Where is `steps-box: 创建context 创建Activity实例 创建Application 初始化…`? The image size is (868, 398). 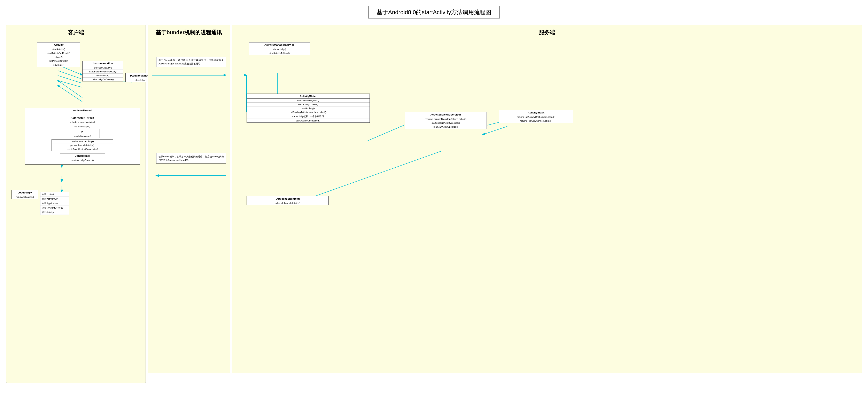 steps-box: 创建context 创建Activity实例 创建Application 初始化… is located at coordinates (55, 203).